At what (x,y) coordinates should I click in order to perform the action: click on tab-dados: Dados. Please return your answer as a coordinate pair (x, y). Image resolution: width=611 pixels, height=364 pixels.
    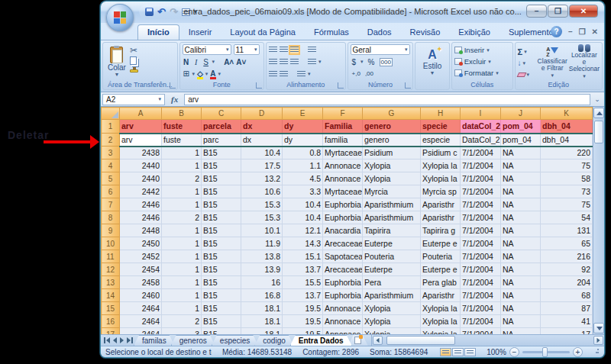
    Looking at the image, I should click on (380, 32).